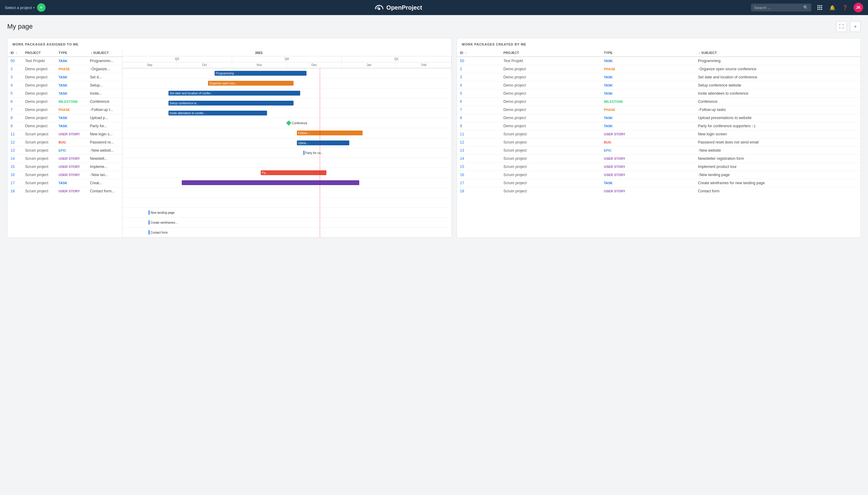 This screenshot has width=868, height=495. I want to click on cell-subject: Setup..., so click(104, 85).